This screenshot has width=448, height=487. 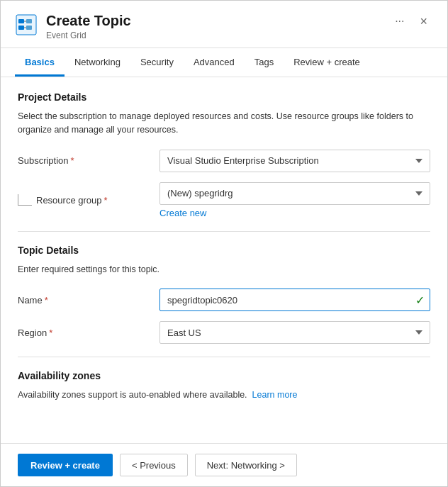 I want to click on tab-review-create: Review + create, so click(x=327, y=62).